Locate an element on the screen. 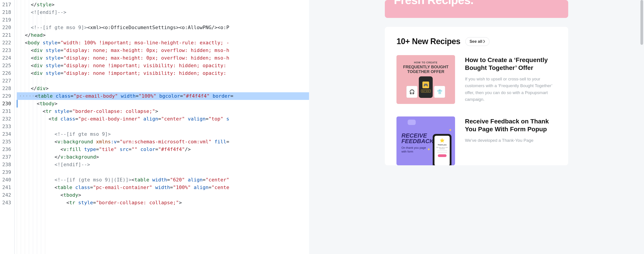 This screenshot has height=254, width=644. line-number: 238 is located at coordinates (7, 165).